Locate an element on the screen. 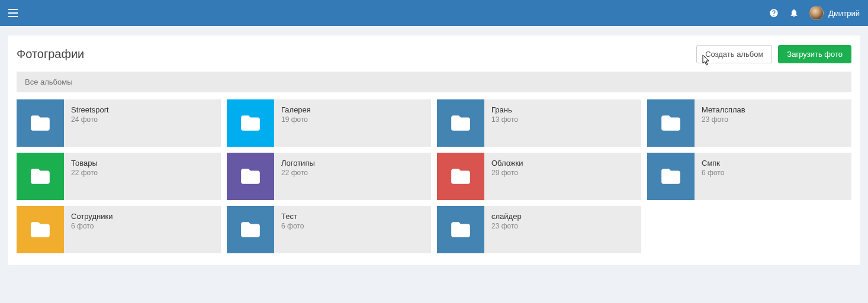  album-card: Галерея19 фото is located at coordinates (329, 123).